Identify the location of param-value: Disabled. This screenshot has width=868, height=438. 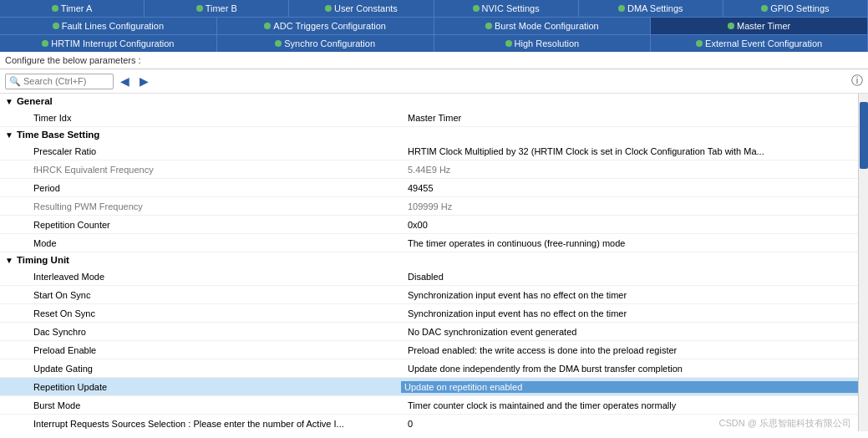
(630, 277).